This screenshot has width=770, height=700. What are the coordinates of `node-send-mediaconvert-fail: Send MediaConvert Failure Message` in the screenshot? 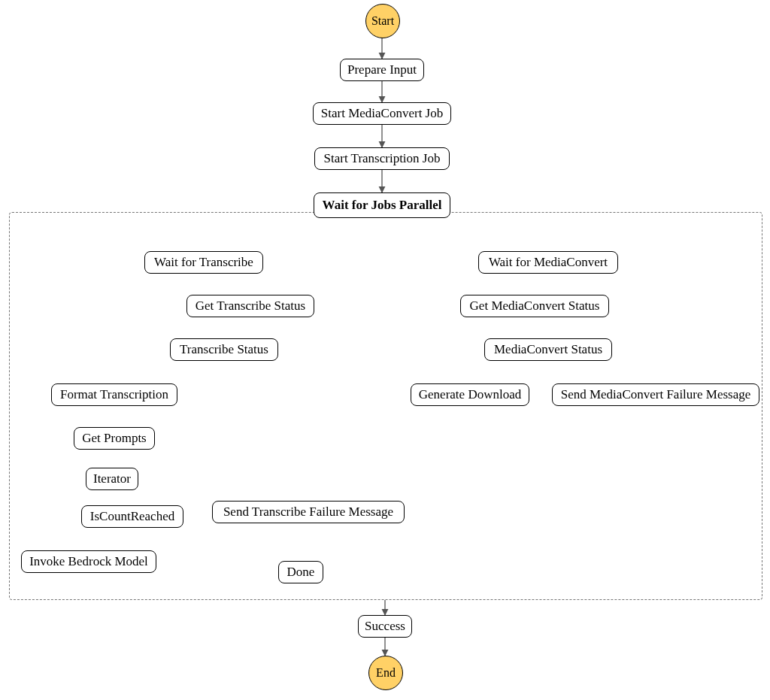 It's located at (656, 395).